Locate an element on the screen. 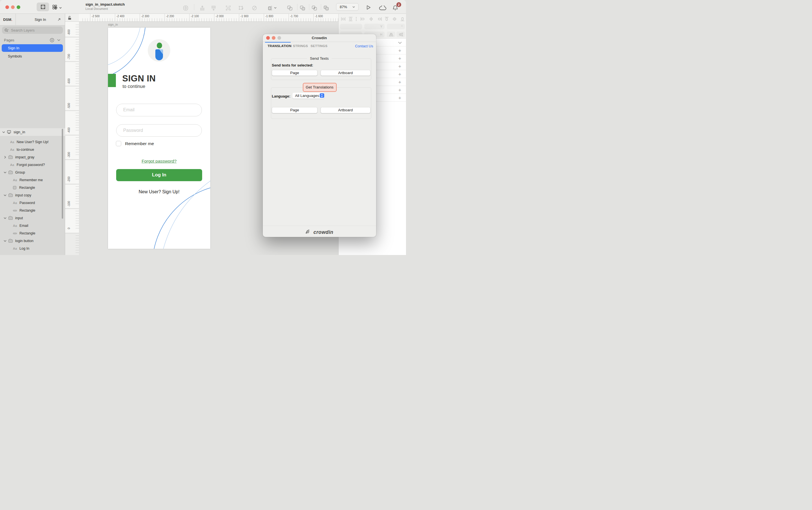 The height and width of the screenshot is (510, 812). forgot-password-link: Forgot password? is located at coordinates (159, 161).